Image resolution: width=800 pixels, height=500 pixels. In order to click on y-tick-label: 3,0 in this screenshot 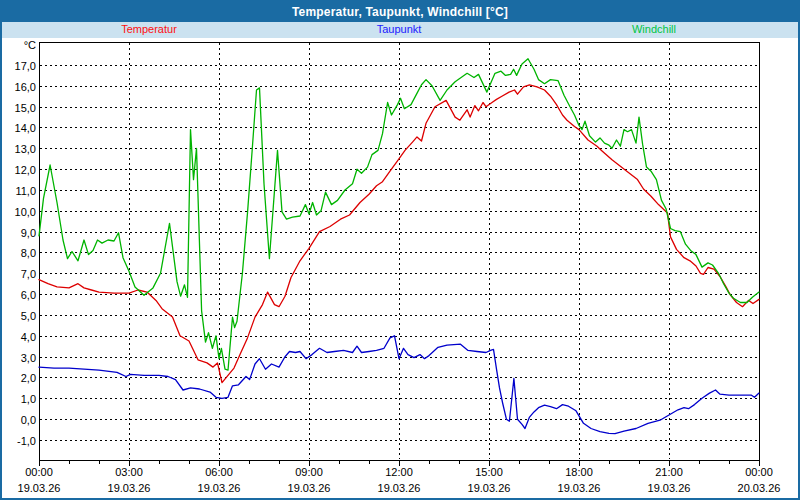, I will do `click(28, 358)`.